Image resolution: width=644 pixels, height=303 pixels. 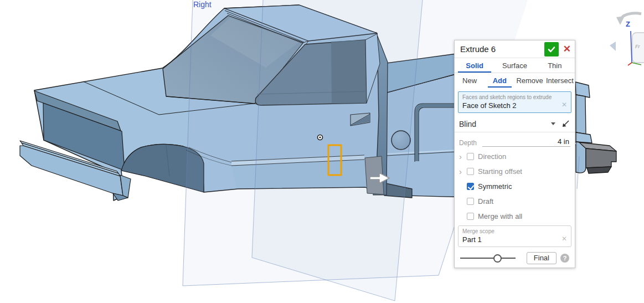 What do you see at coordinates (515, 49) in the screenshot?
I see `dialog-header: Extrude 6 ✕` at bounding box center [515, 49].